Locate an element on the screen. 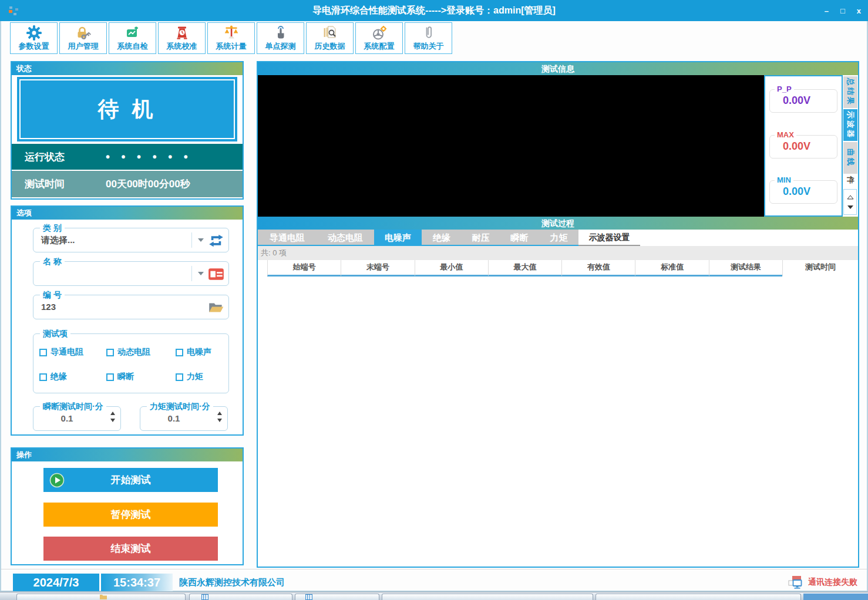 The image size is (868, 600). break-test-time-spinner: 瞬断测试时间·分 0.1 is located at coordinates (77, 419).